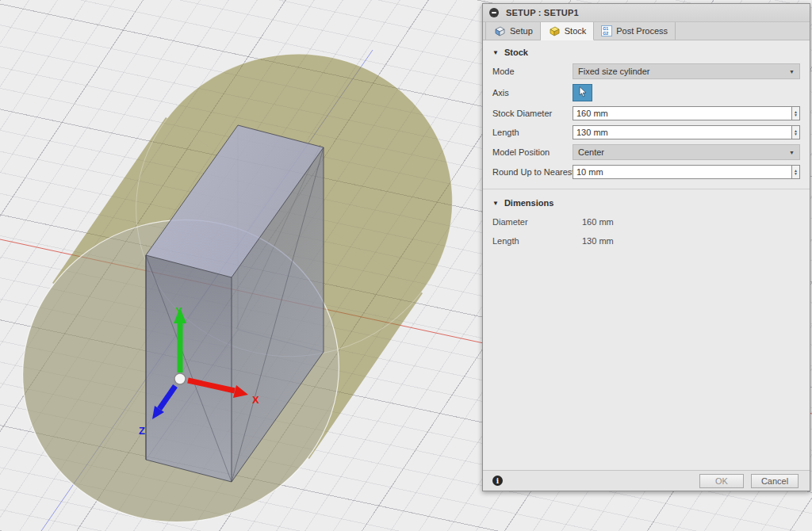  What do you see at coordinates (646, 71) in the screenshot?
I see `mode-row: Mode Fixed size cylinder ▼` at bounding box center [646, 71].